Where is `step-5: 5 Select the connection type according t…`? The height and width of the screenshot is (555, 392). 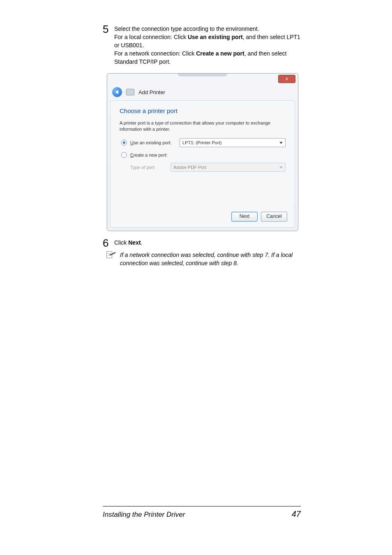
step-5: 5 Select the connection type according t… is located at coordinates (202, 45).